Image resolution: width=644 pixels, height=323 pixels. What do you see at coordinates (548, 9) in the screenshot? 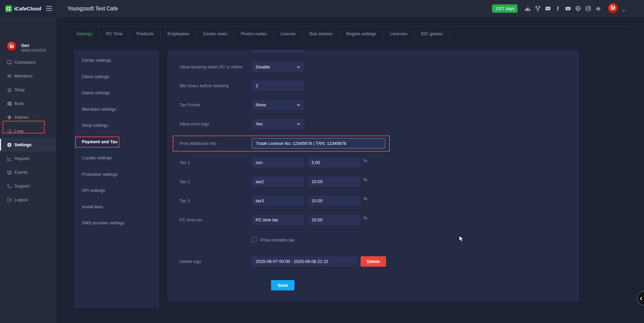
I see `discord-icon` at bounding box center [548, 9].